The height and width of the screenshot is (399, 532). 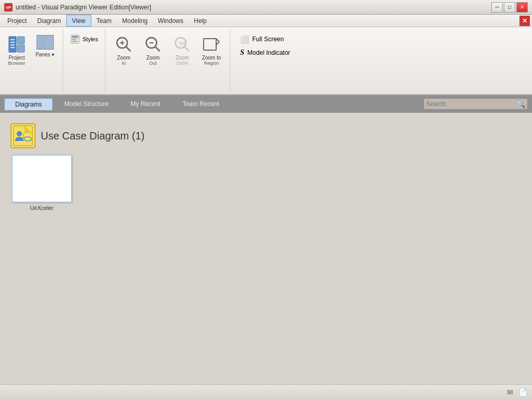 I want to click on tab-diagrams: Diagrams, so click(x=28, y=104).